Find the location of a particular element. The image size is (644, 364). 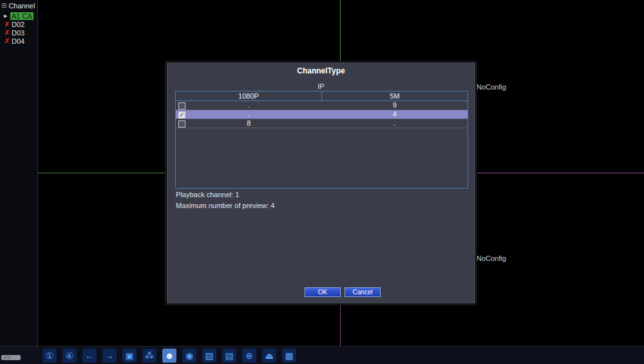

network-icon: ⊕ is located at coordinates (249, 356).